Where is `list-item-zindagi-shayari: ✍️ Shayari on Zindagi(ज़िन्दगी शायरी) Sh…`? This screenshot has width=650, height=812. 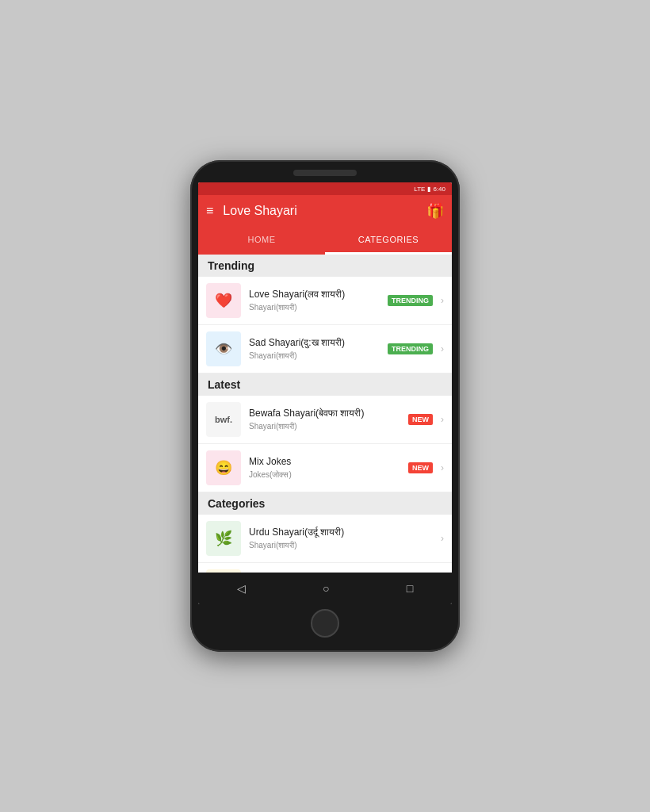
list-item-zindagi-shayari: ✍️ Shayari on Zindagi(ज़िन्दगी शायरी) Sh… is located at coordinates (325, 568).